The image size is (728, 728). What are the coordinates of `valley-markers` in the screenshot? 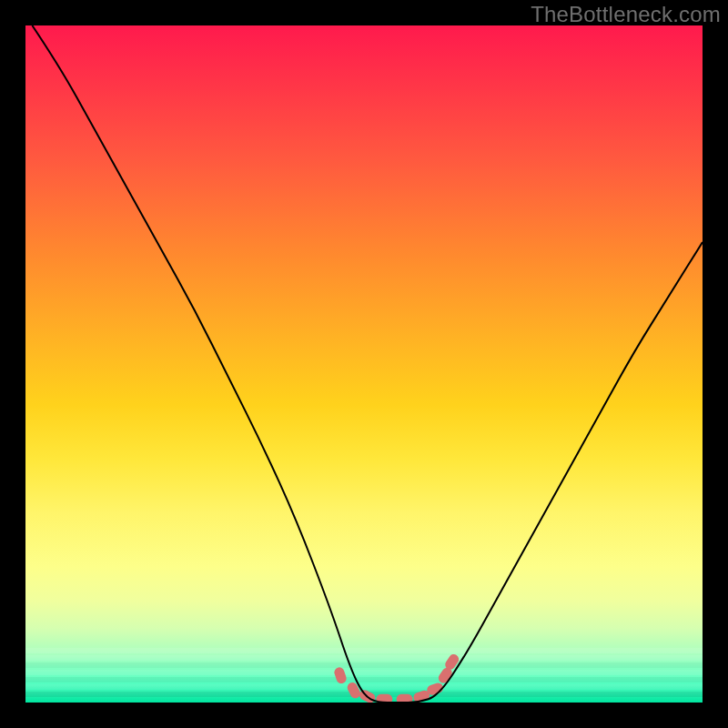 It's located at (397, 677).